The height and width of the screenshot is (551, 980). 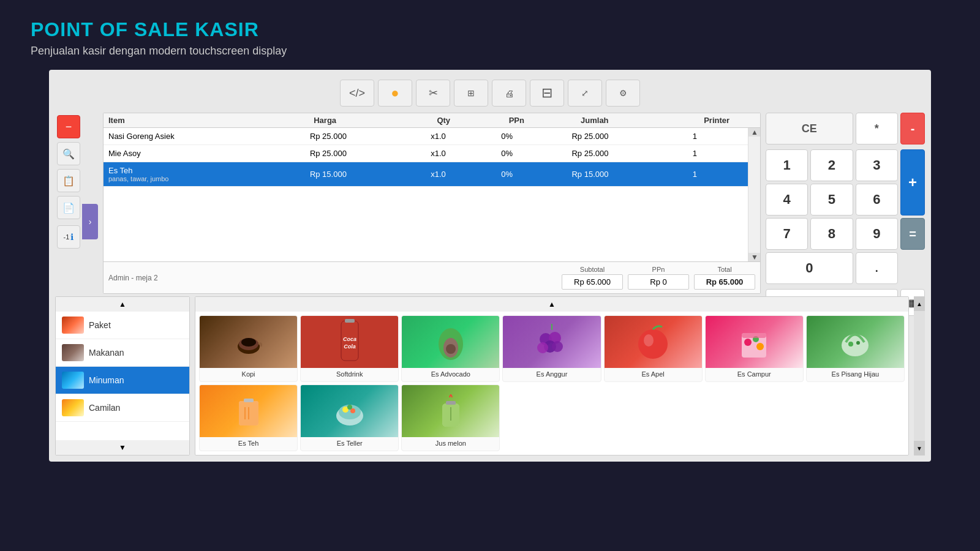 I want to click on table-row-selected: Es Teh panas, tawar, jumbo Rp 15.000 x1.…, so click(x=426, y=174).